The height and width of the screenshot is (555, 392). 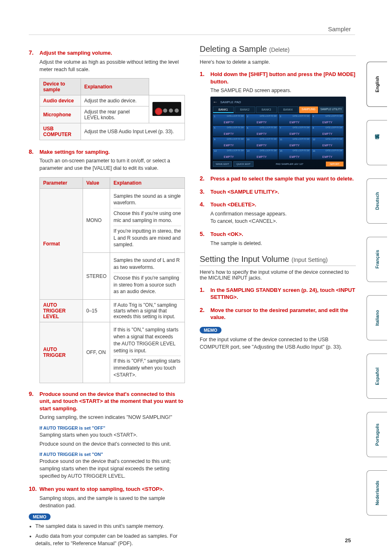 I want to click on pad-cell: 14GATE LOOP FX SWEMPTY, so click(x=262, y=154).